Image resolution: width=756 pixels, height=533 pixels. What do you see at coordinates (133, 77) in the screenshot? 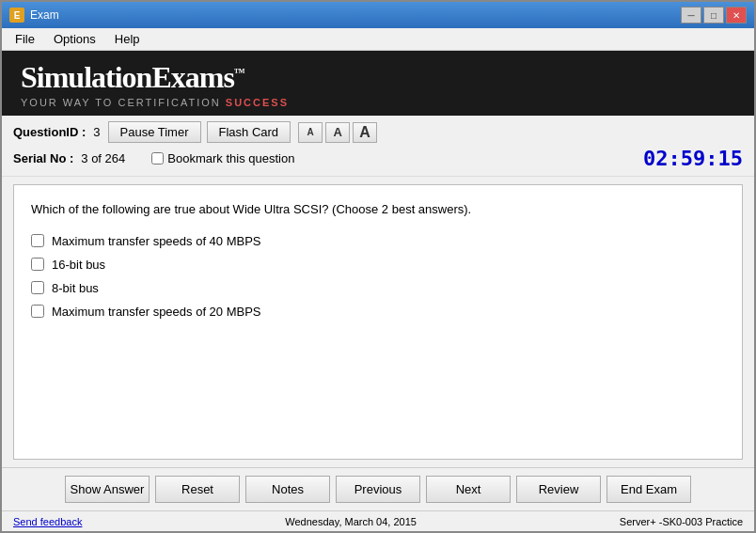
I see `brand-name: SimulationExams™` at bounding box center [133, 77].